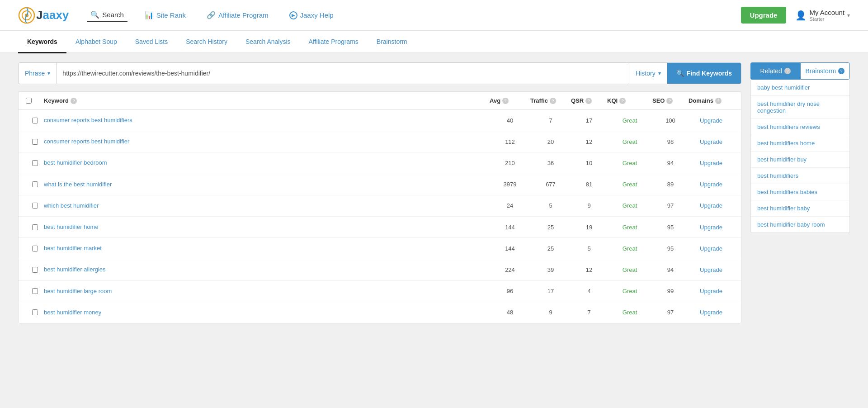 This screenshot has width=868, height=408. What do you see at coordinates (267, 206) in the screenshot?
I see `row-keyword: which best humidifier` at bounding box center [267, 206].